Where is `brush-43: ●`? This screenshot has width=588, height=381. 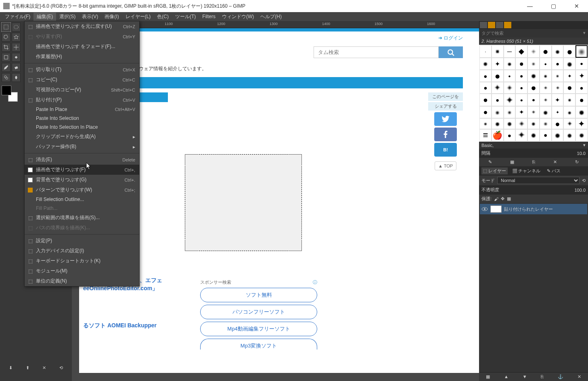 brush-43: ● is located at coordinates (569, 100).